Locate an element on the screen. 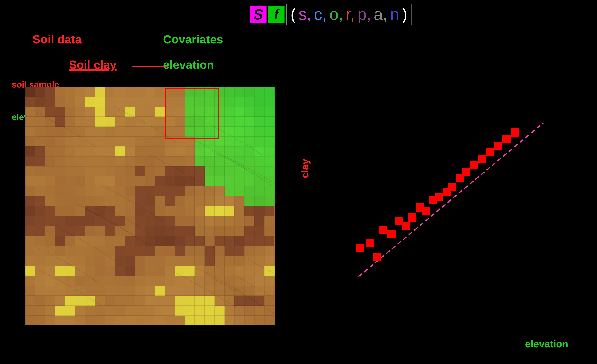 The image size is (597, 364). letter-o: o, is located at coordinates (336, 15).